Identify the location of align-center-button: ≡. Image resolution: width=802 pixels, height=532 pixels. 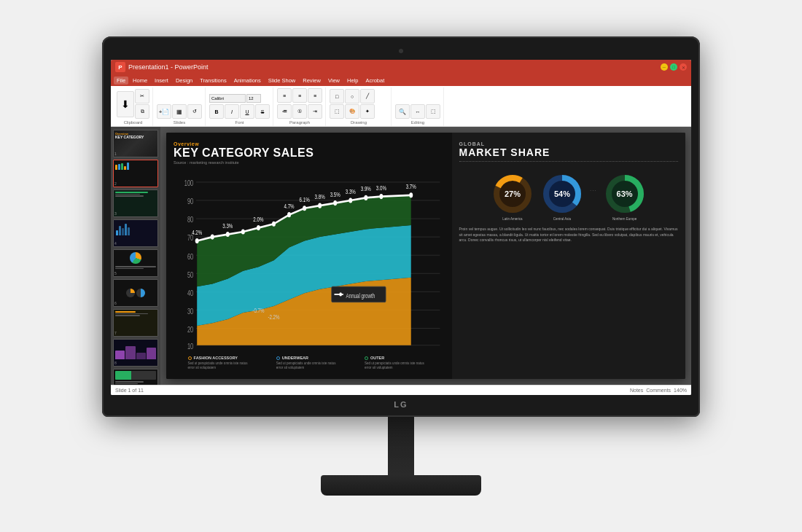
(300, 95).